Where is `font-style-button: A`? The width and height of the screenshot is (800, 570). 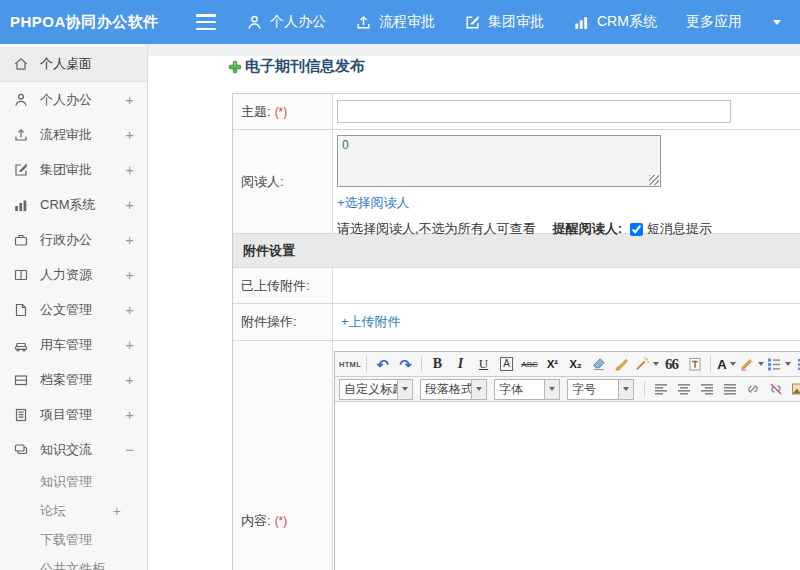
font-style-button: A is located at coordinates (506, 364).